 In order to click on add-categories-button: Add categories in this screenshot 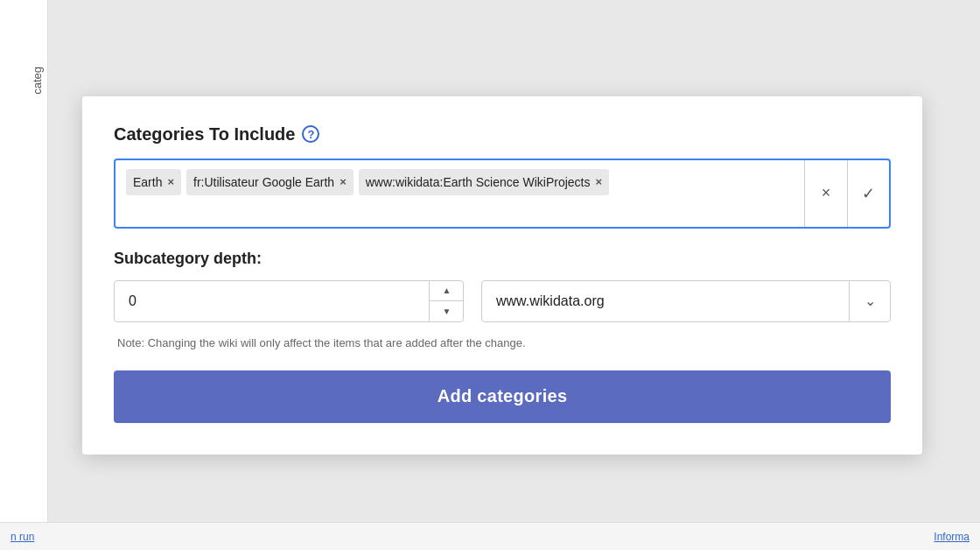, I will do `click(502, 397)`.